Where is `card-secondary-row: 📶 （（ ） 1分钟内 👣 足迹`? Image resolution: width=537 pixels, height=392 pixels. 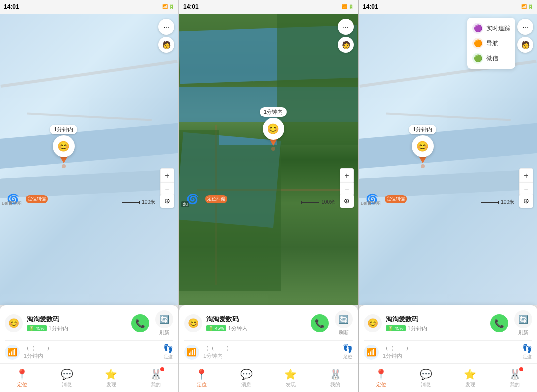
card-secondary-row: 📶 （（ ） 1分钟内 👣 足迹 is located at coordinates (268, 352).